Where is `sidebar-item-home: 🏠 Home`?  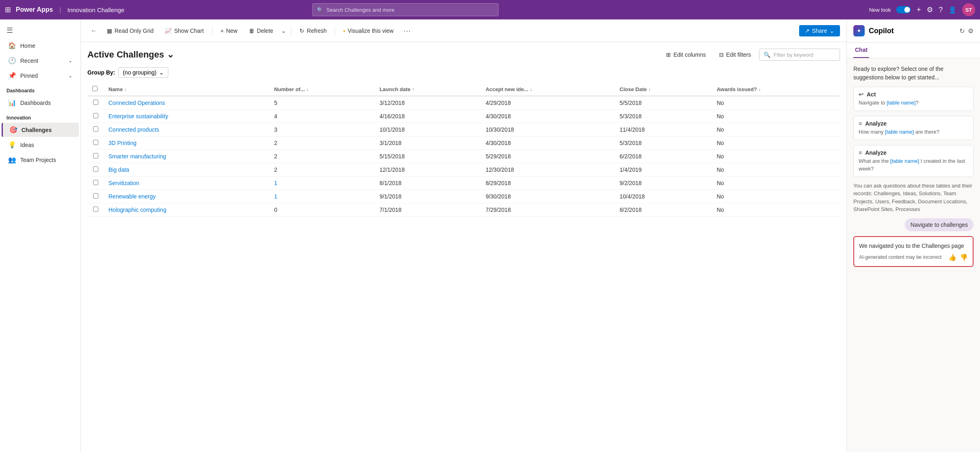
sidebar-item-home: 🏠 Home is located at coordinates (40, 45).